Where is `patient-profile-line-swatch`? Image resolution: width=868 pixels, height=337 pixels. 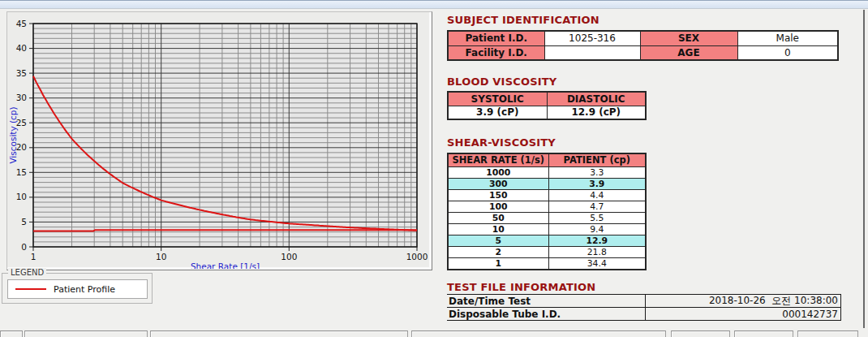
patient-profile-line-swatch is located at coordinates (31, 289).